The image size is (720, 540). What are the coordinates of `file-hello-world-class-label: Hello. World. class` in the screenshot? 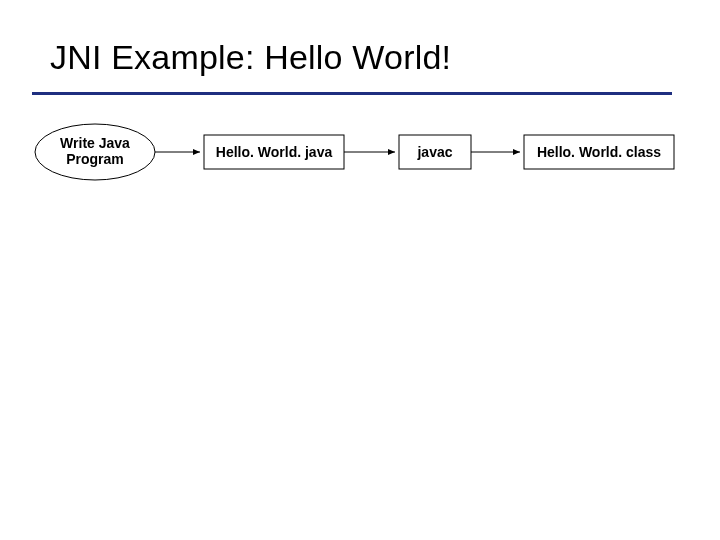 It's located at (599, 152).